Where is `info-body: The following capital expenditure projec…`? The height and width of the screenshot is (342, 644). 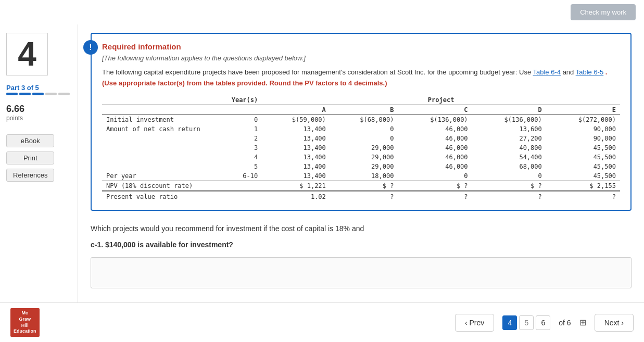 info-body: The following capital expenditure projec… is located at coordinates (361, 78).